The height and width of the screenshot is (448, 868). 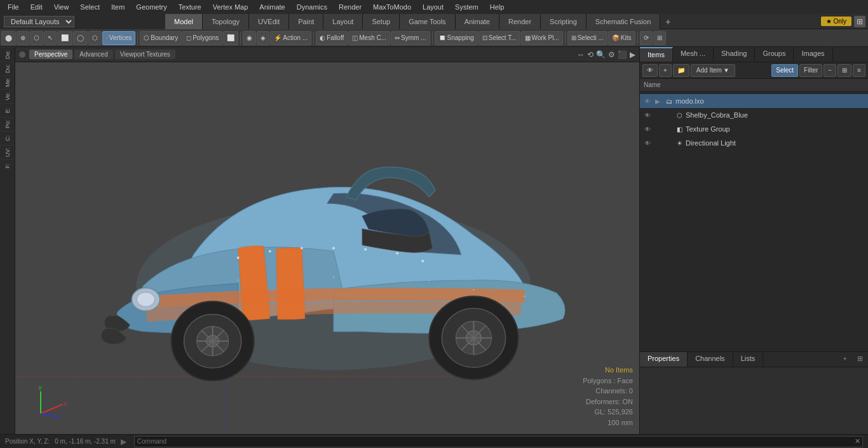 What do you see at coordinates (659, 102) in the screenshot?
I see `item-expand-modo-lxo: ▶` at bounding box center [659, 102].